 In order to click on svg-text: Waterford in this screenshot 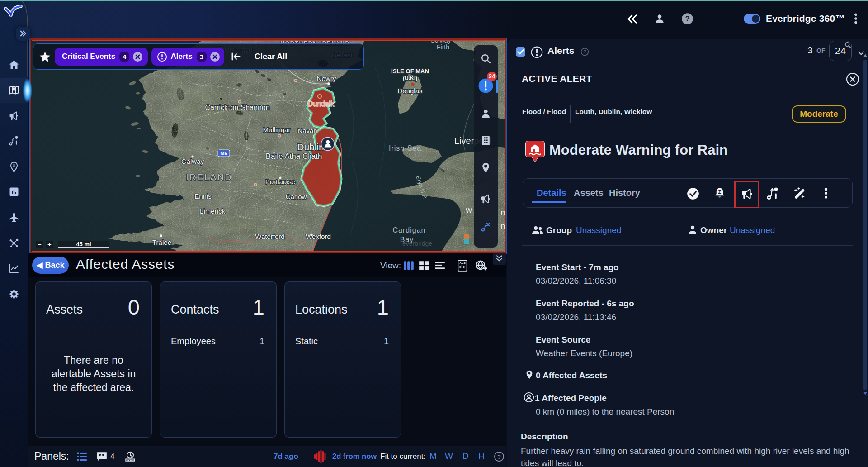, I will do `click(269, 236)`.